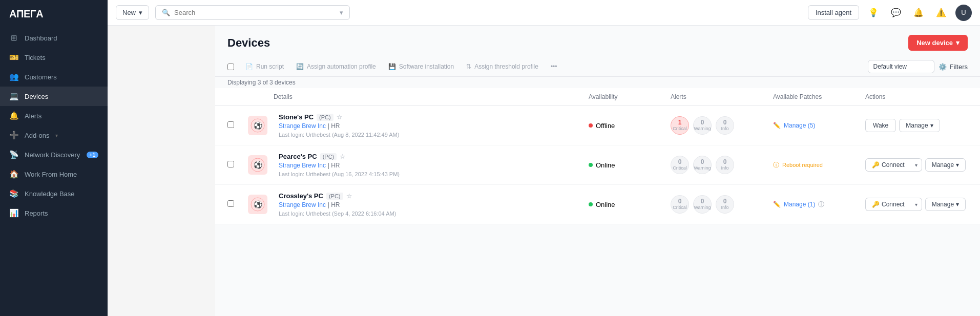 Image resolution: width=980 pixels, height=316 pixels. What do you see at coordinates (833, 12) in the screenshot?
I see `install-agent-button: Install agent` at bounding box center [833, 12].